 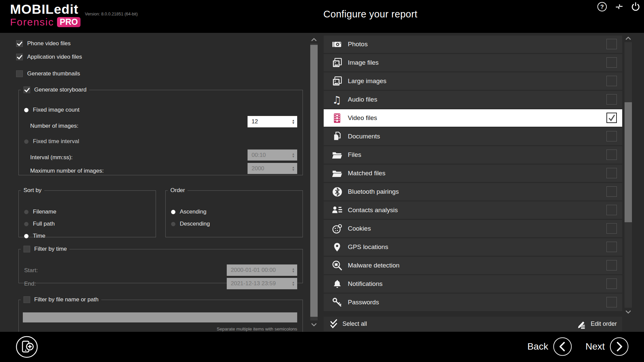 I want to click on list-item-large-images: Large images, so click(x=473, y=81).